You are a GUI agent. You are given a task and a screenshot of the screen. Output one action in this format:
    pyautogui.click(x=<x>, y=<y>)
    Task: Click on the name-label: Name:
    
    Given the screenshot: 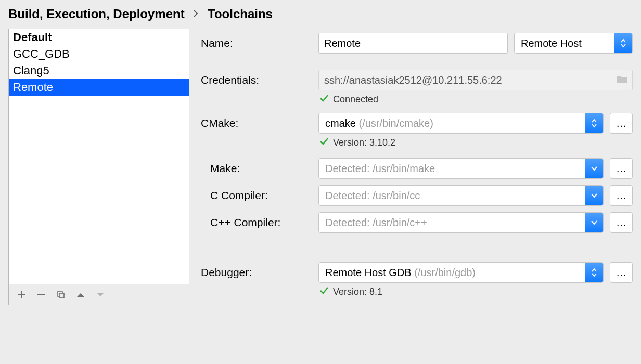 What is the action you would take?
    pyautogui.click(x=260, y=43)
    